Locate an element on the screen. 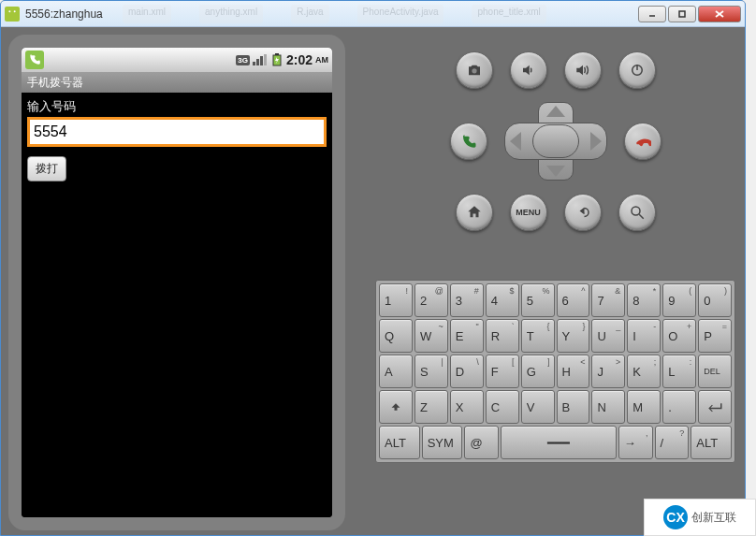  status-time: 2:02 is located at coordinates (299, 60).